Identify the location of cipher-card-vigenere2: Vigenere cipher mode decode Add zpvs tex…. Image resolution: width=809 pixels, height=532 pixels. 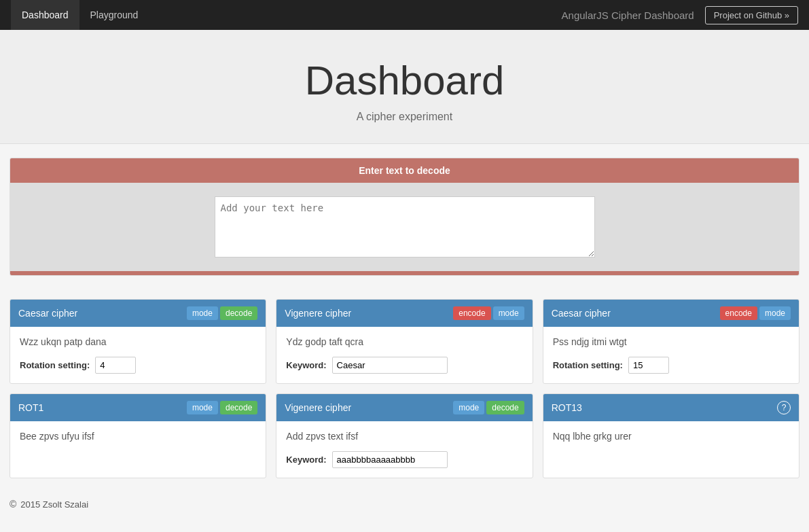
(404, 436).